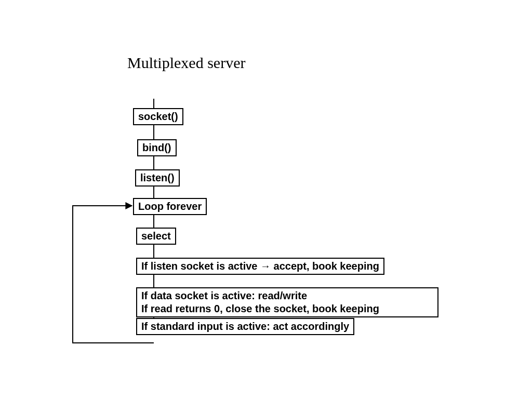 The width and height of the screenshot is (532, 399). Describe the element at coordinates (245, 326) in the screenshot. I see `node-stdin: If standard input is active: act accordi…` at that location.